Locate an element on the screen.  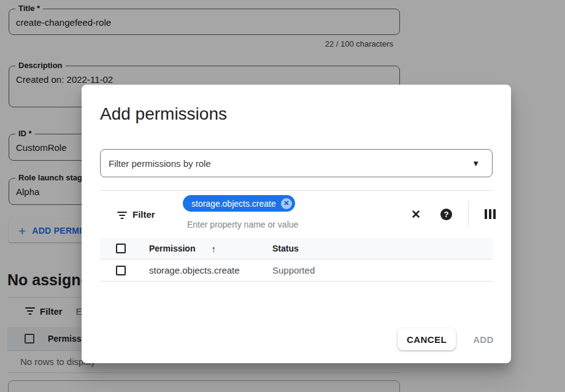
column-permission: Permission is located at coordinates (172, 248).